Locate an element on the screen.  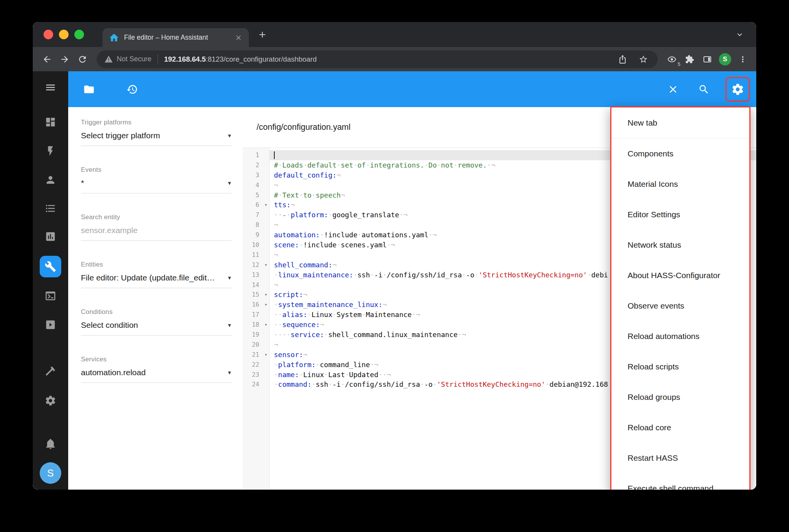
menu-item-components: Components is located at coordinates (680, 153).